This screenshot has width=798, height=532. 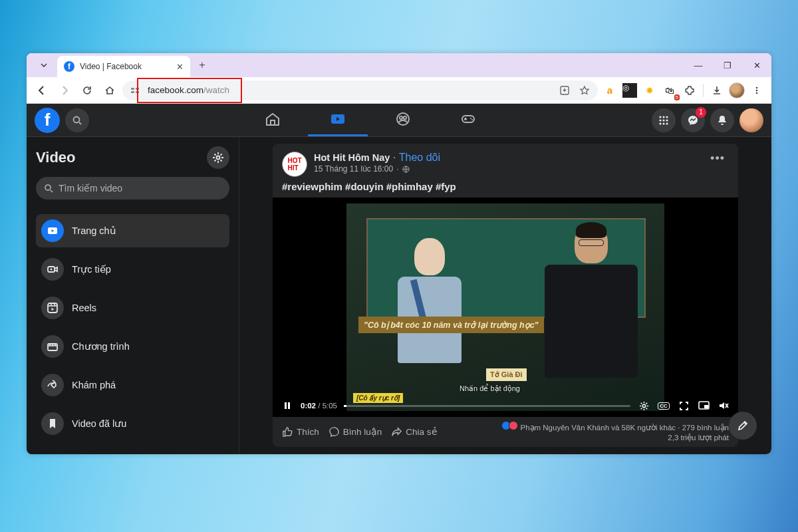 I want to click on like-button: Thích, so click(x=301, y=432).